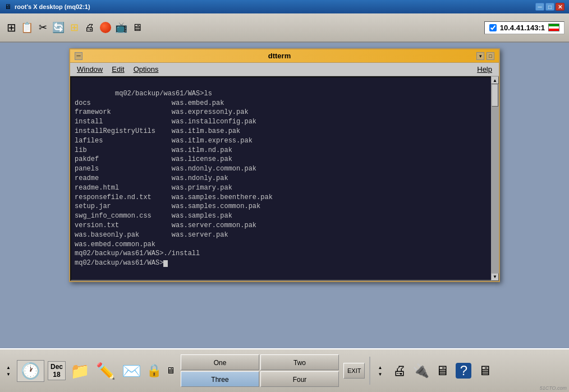 This screenshot has width=569, height=392. I want to click on task-btn-three: Three, so click(220, 379).